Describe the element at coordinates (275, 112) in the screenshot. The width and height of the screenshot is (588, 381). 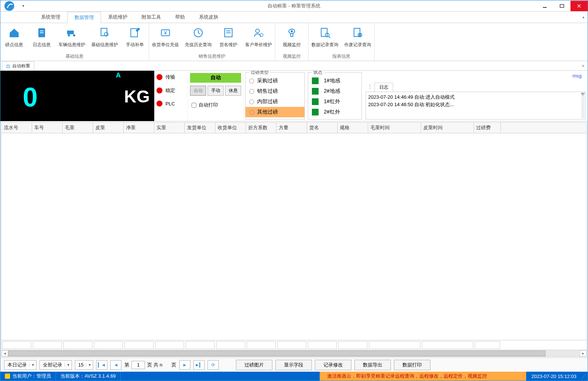
I see `weigh-type-other: 其他过磅` at that location.